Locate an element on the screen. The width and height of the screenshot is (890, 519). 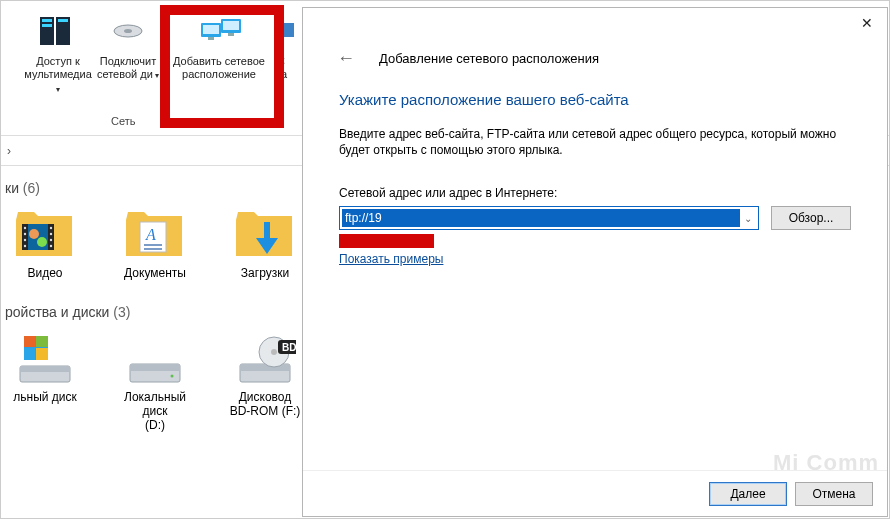
drive-label: льный диск is located at coordinates (45, 397).